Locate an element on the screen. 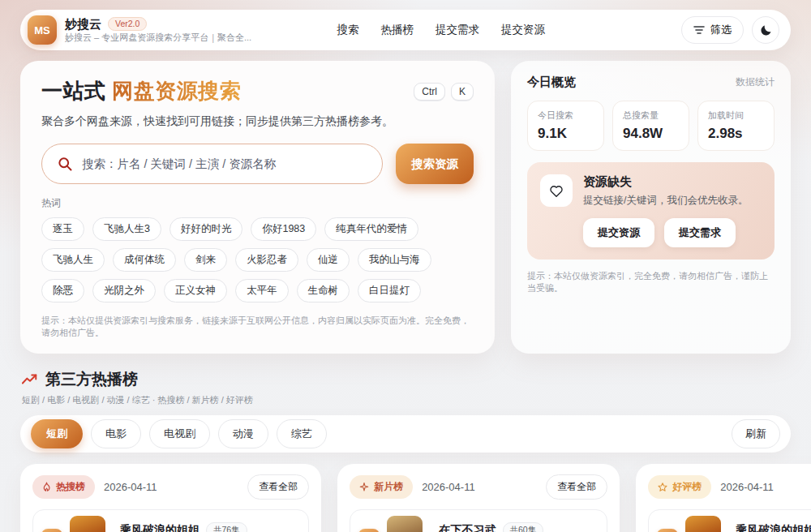 The height and width of the screenshot is (532, 811). hot-word-tag: 火影忍者 is located at coordinates (267, 260).